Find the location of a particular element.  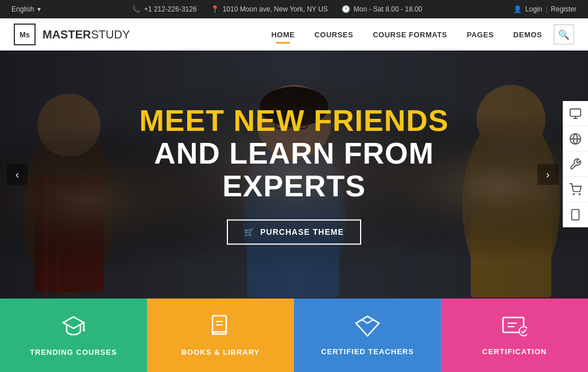

certified-teachers-label: CERTIFIED TEACHERS is located at coordinates (368, 351).